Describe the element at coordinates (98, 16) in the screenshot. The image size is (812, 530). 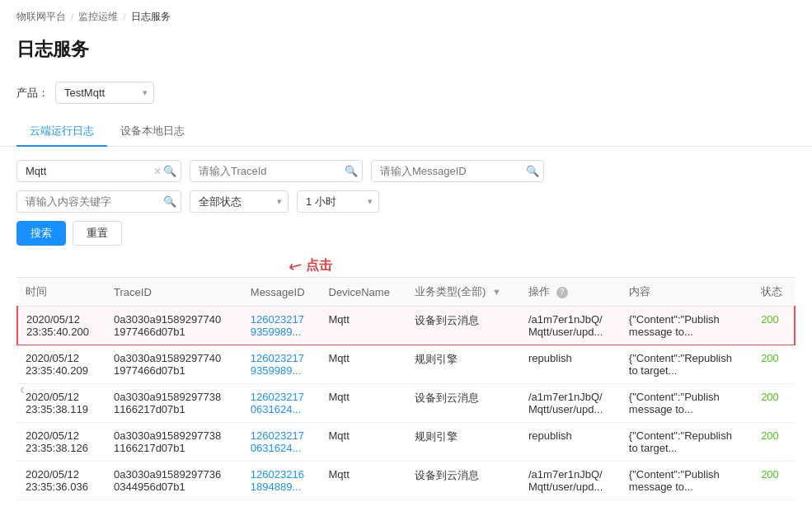
I see `breadcrumb-item-monitor: 监控运维` at that location.